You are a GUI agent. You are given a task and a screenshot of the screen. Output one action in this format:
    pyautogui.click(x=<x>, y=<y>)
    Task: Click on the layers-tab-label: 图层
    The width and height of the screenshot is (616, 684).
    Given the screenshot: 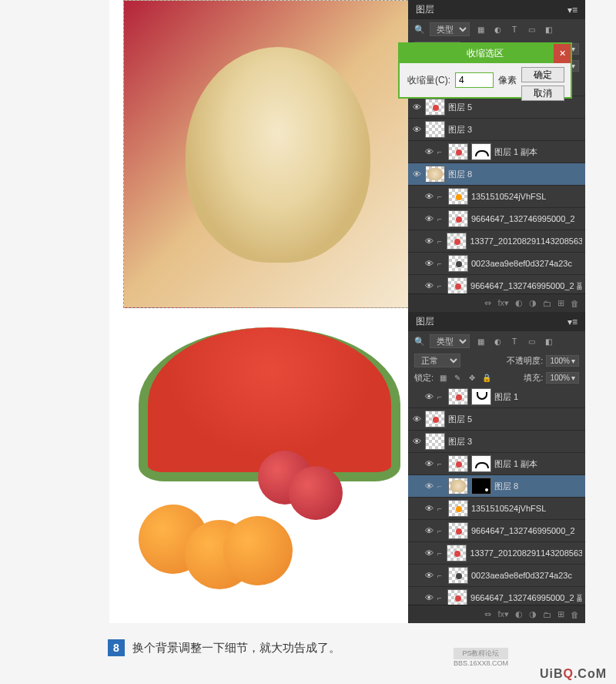 What is the action you would take?
    pyautogui.click(x=425, y=9)
    